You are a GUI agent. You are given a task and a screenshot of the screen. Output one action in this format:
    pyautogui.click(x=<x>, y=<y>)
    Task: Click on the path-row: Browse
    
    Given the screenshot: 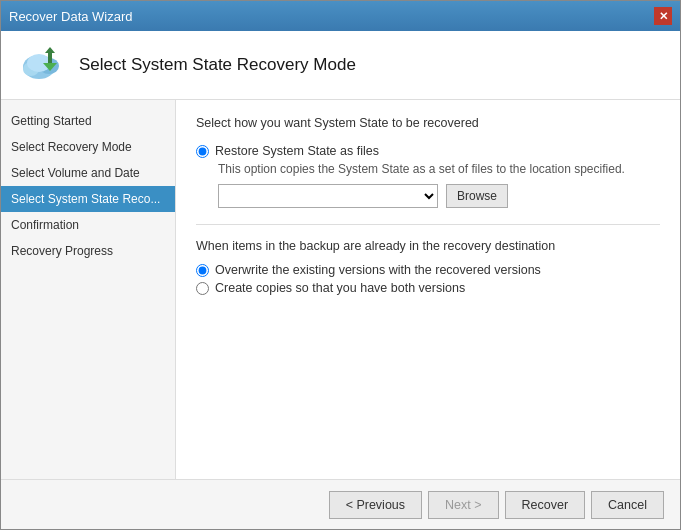 What is the action you would take?
    pyautogui.click(x=439, y=196)
    